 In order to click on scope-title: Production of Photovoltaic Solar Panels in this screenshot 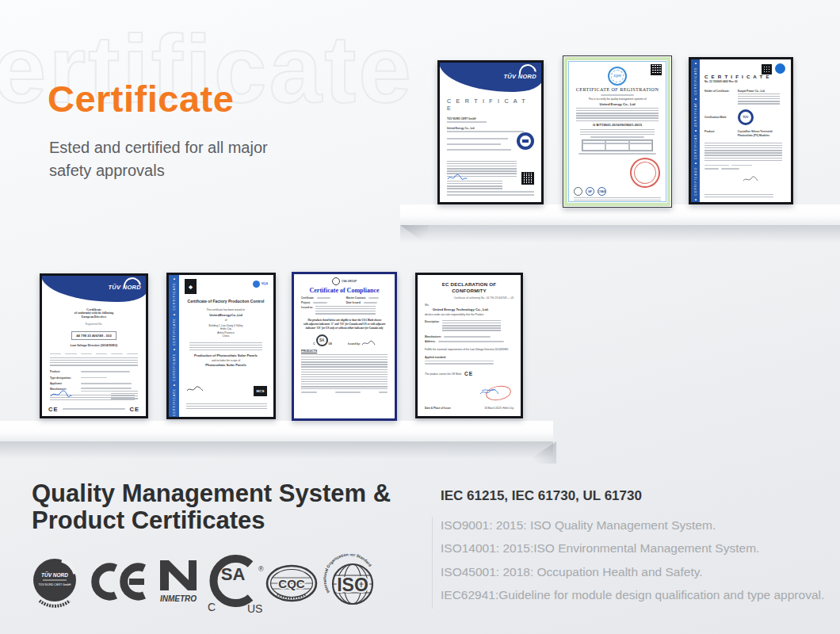, I will do `click(226, 355)`.